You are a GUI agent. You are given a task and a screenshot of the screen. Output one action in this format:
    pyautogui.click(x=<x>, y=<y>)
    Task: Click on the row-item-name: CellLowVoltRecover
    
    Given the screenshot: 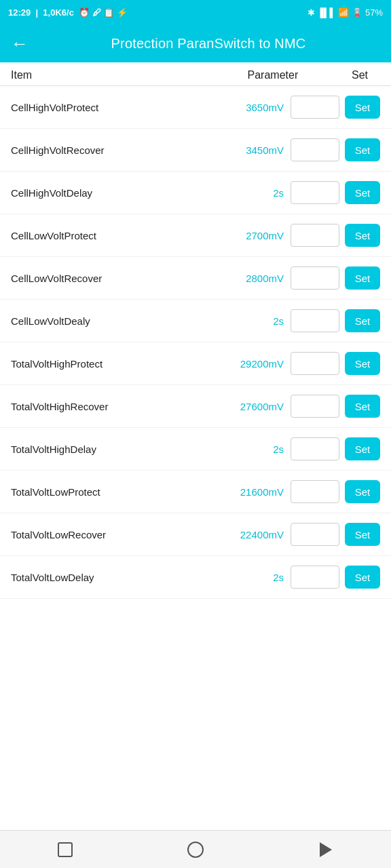 What is the action you would take?
    pyautogui.click(x=92, y=278)
    